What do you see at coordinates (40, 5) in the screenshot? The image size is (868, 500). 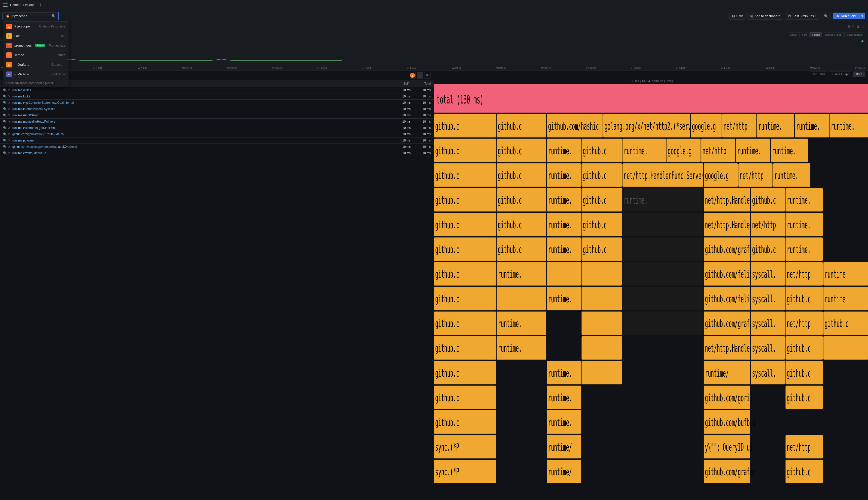 I see `share-icon: ⤴` at bounding box center [40, 5].